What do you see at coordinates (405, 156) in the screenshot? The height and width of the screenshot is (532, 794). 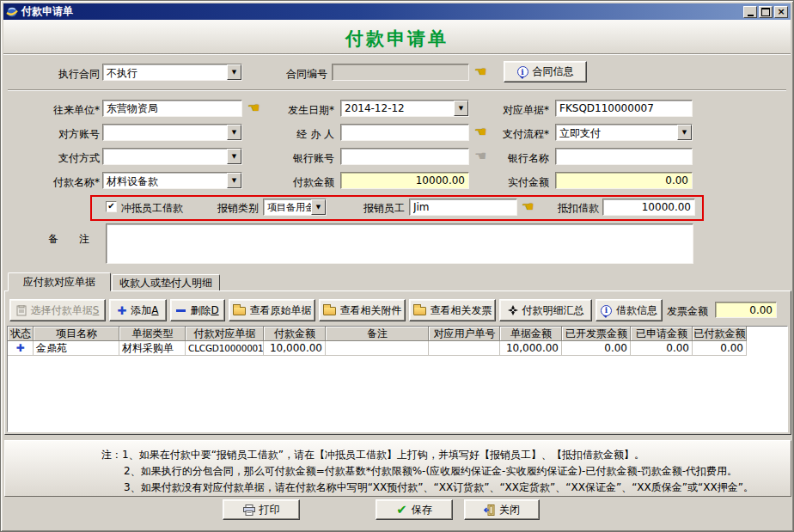 I see `bank-account-field` at bounding box center [405, 156].